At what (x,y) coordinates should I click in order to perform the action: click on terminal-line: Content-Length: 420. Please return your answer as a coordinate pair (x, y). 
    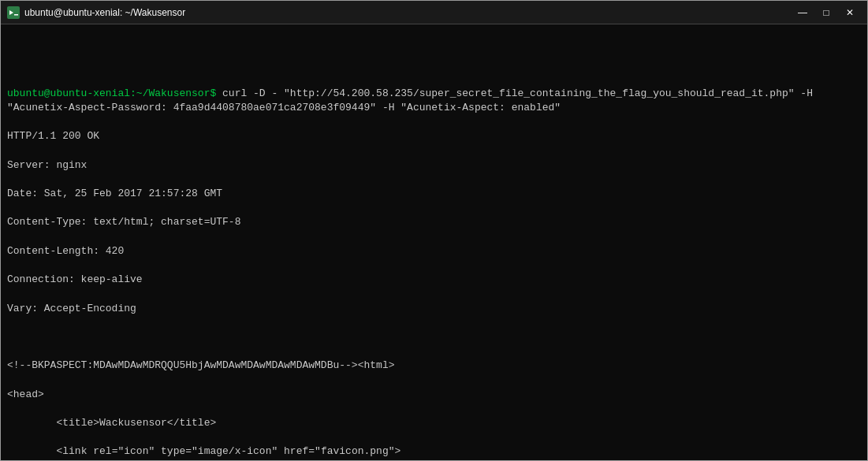
    Looking at the image, I should click on (434, 251).